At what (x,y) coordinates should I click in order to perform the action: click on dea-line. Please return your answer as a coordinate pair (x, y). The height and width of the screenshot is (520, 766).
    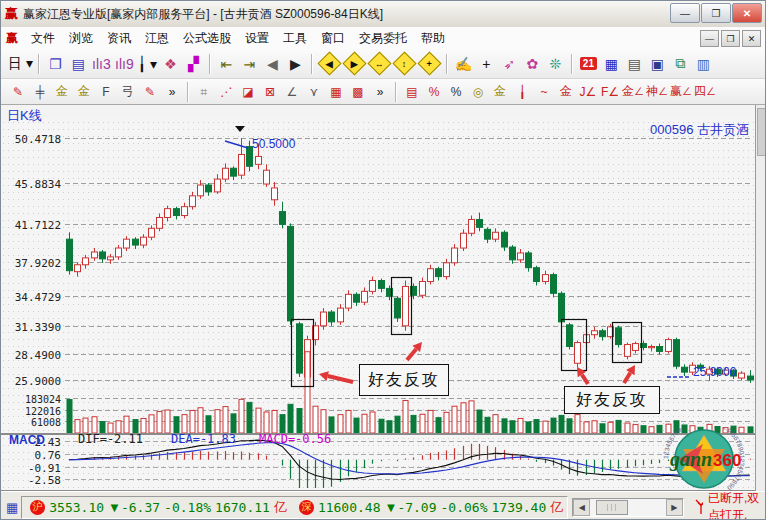
    Looking at the image, I should click on (410, 460).